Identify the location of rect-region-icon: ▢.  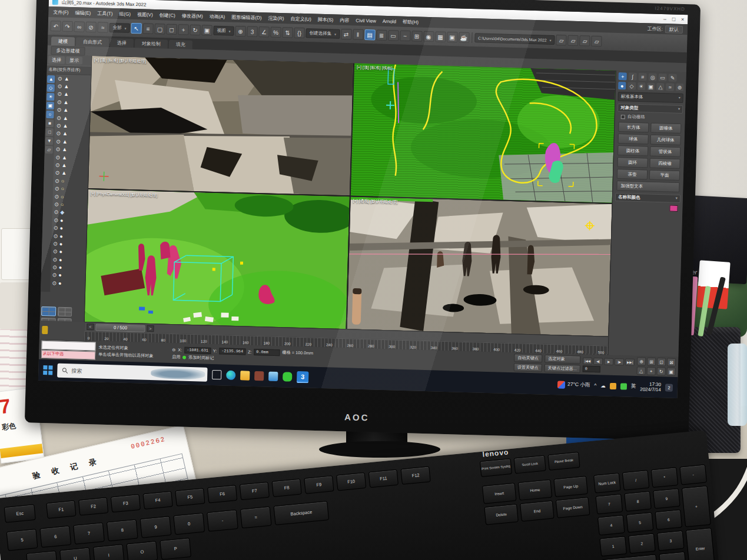
(160, 29).